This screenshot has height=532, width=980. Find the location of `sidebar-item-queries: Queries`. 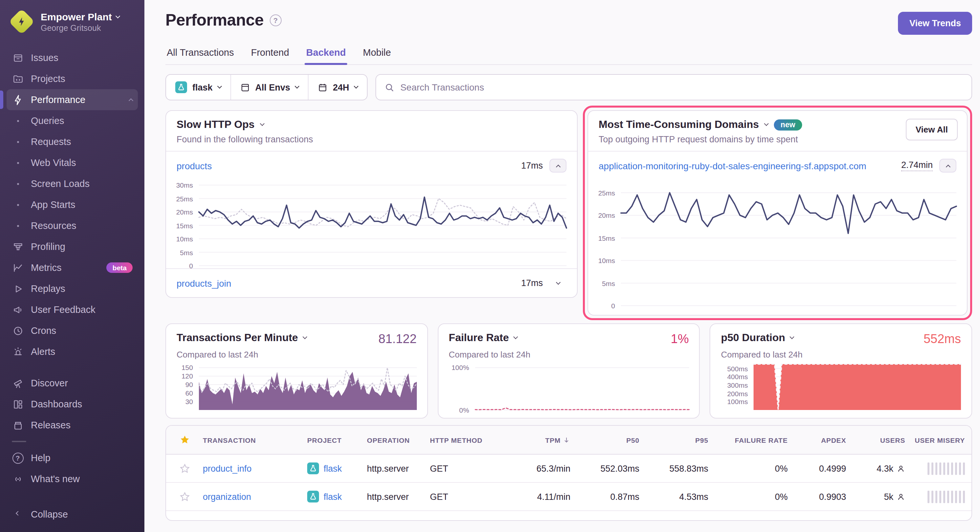

sidebar-item-queries: Queries is located at coordinates (72, 121).